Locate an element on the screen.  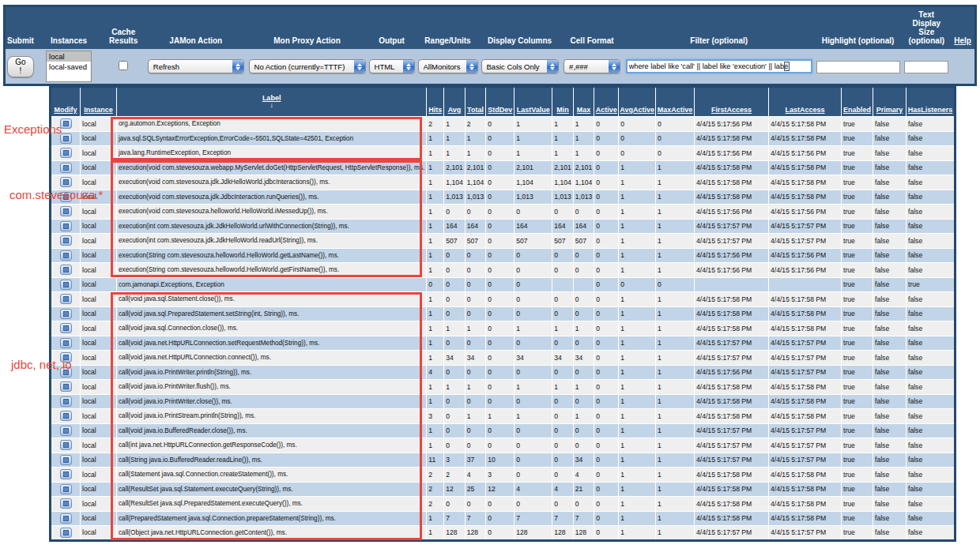
cell-total: 0 is located at coordinates (476, 373).